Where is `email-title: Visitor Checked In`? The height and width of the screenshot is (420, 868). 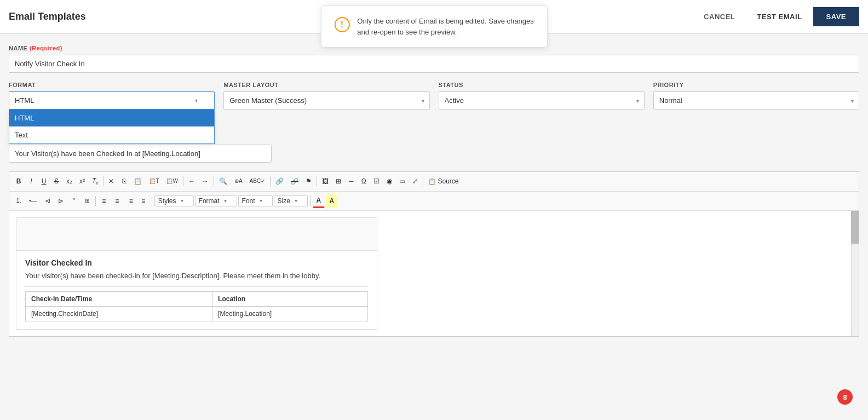
email-title: Visitor Checked In is located at coordinates (197, 263).